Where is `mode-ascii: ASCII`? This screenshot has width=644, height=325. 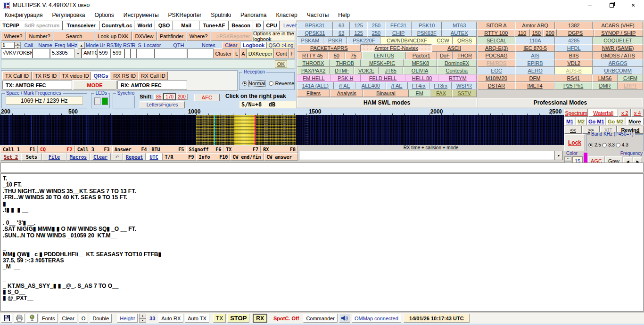 mode-ascii: ASCII is located at coordinates (454, 48).